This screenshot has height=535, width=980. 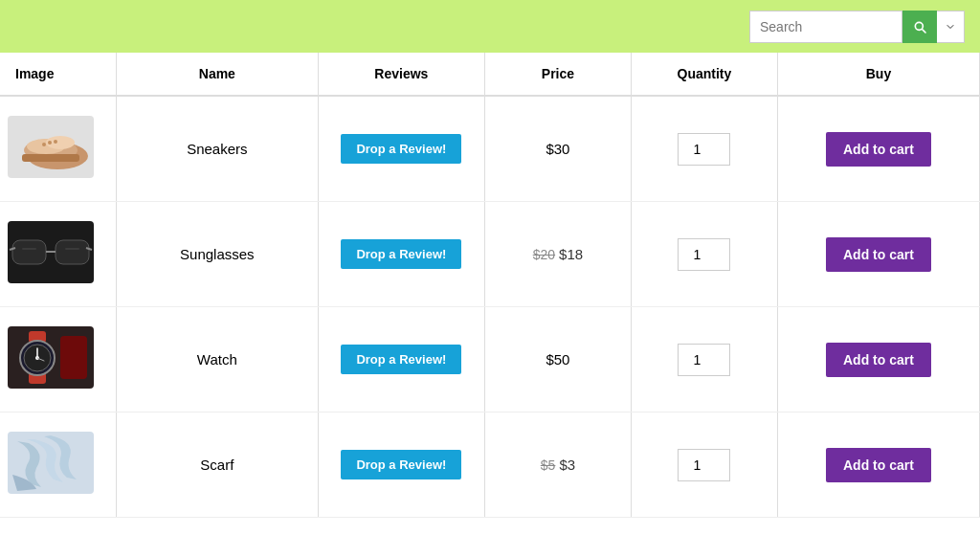 What do you see at coordinates (57, 465) in the screenshot?
I see `product-image-cell-scarf` at bounding box center [57, 465].